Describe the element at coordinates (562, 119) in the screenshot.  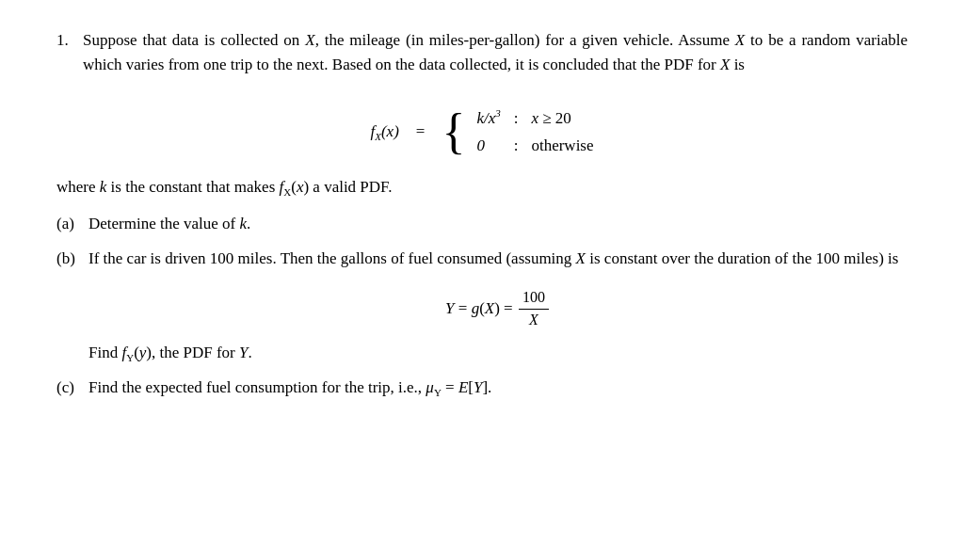
I see `case1-cond: x ≥ 20` at that location.